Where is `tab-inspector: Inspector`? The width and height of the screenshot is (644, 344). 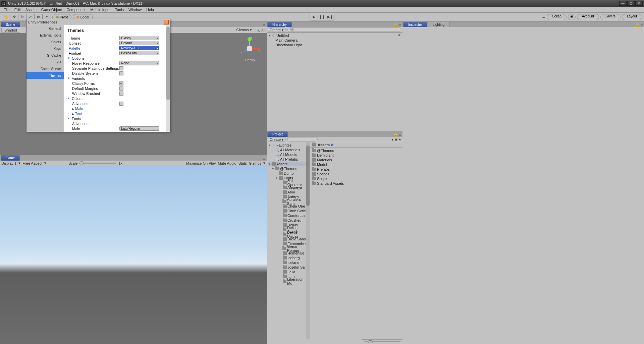
tab-inspector: Inspector is located at coordinates (415, 24).